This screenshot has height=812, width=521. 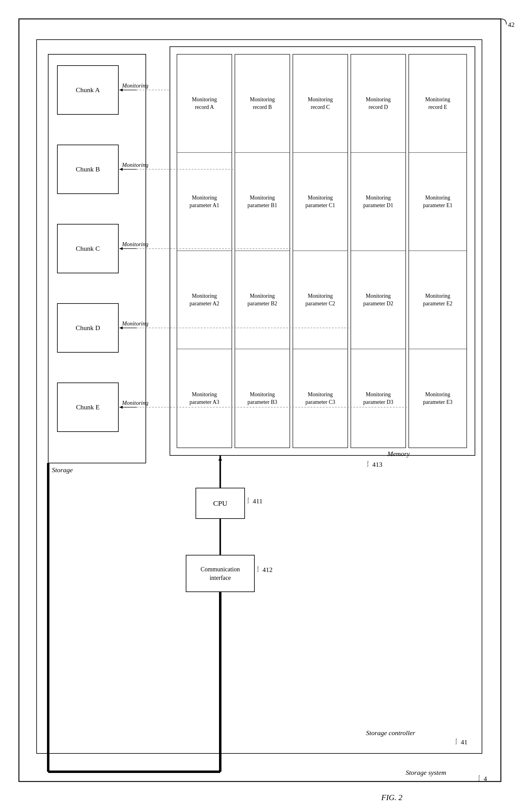 What do you see at coordinates (320, 202) in the screenshot?
I see `monitor-param-c1: Monitoringparameter C1` at bounding box center [320, 202].